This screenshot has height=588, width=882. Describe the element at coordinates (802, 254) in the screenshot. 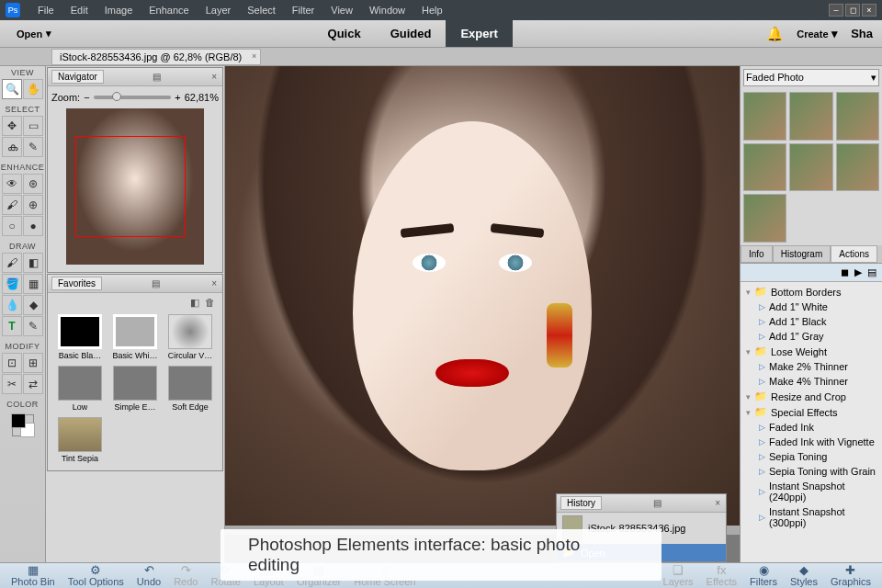

I see `tab-histogram: Histogram` at that location.